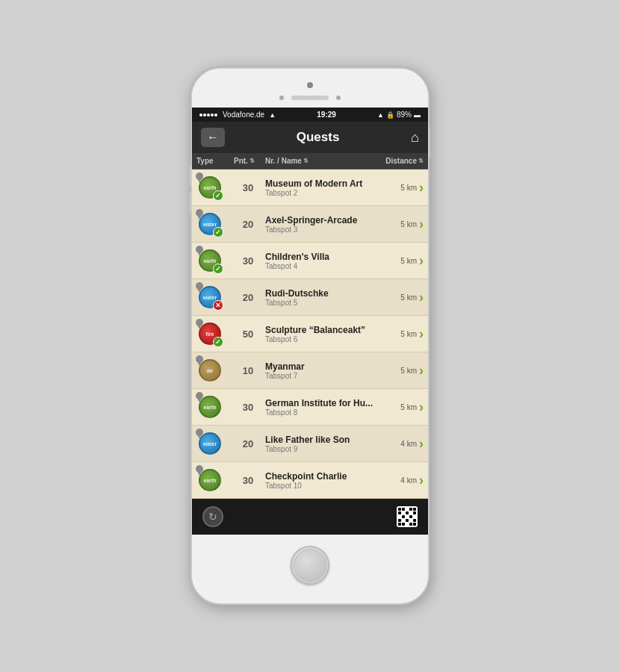 The height and width of the screenshot is (672, 620). Describe the element at coordinates (322, 230) in the screenshot. I see `quest-sub-label: Tabspot 3` at that location.